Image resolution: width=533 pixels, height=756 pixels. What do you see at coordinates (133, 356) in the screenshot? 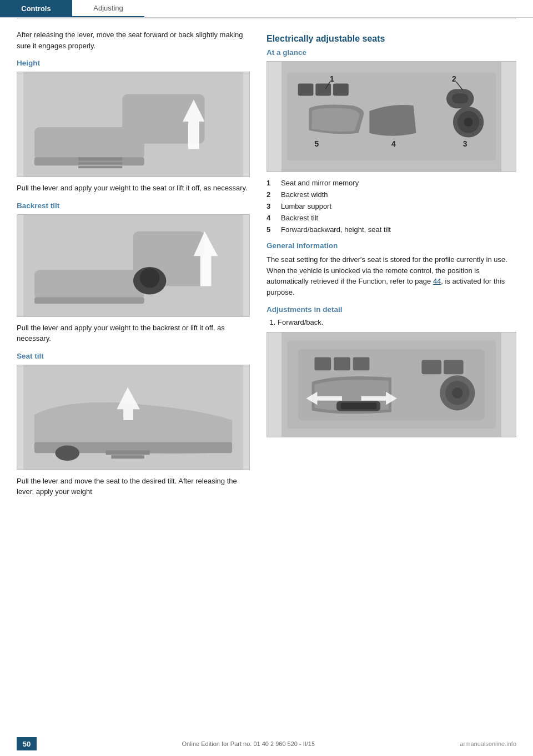
I see `seat-tilt-heading: Seat tilt` at bounding box center [133, 356].